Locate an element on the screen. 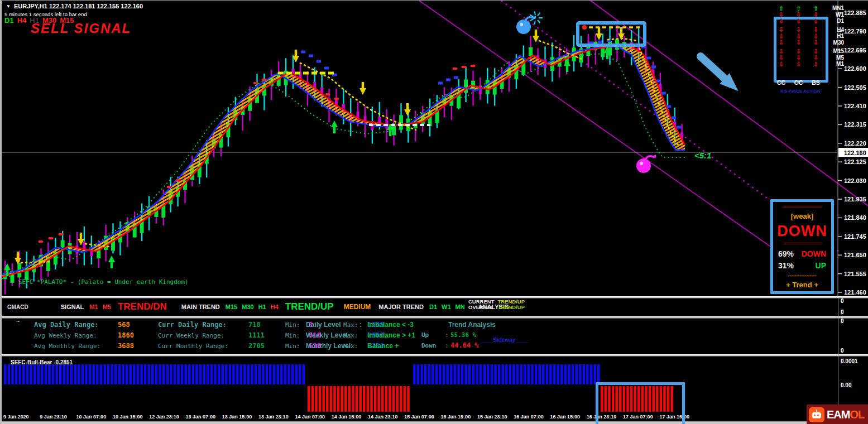  kg-timeframe-label: D1 is located at coordinates (834, 21).